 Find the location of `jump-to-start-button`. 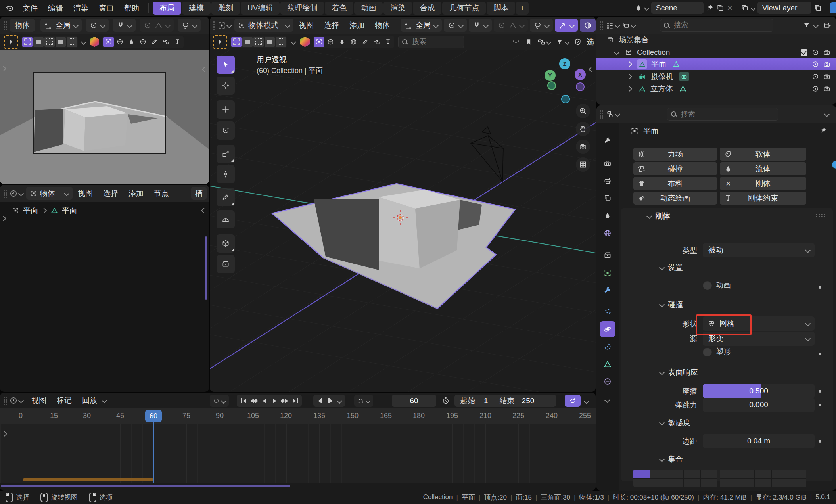

jump-to-start-button is located at coordinates (244, 401).